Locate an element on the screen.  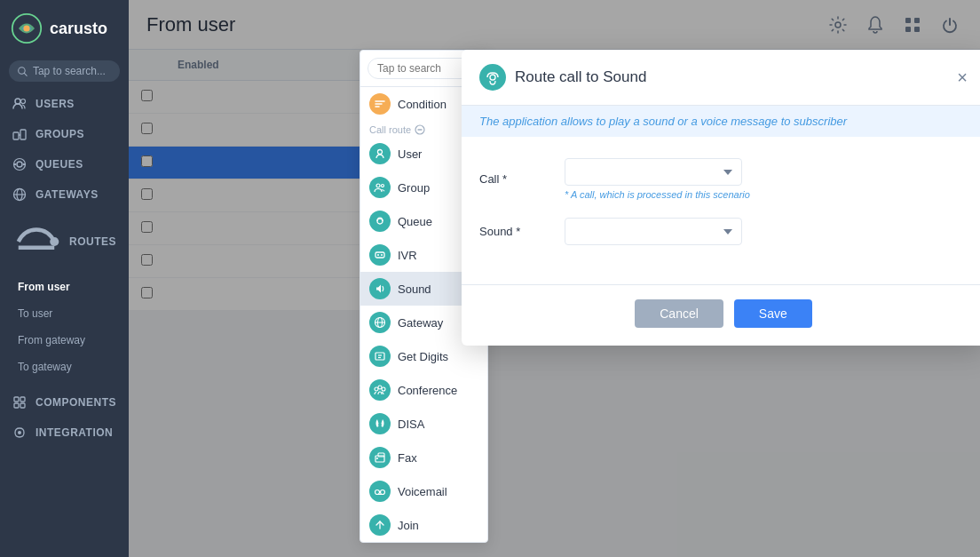
fax-item-icon is located at coordinates (380, 458).